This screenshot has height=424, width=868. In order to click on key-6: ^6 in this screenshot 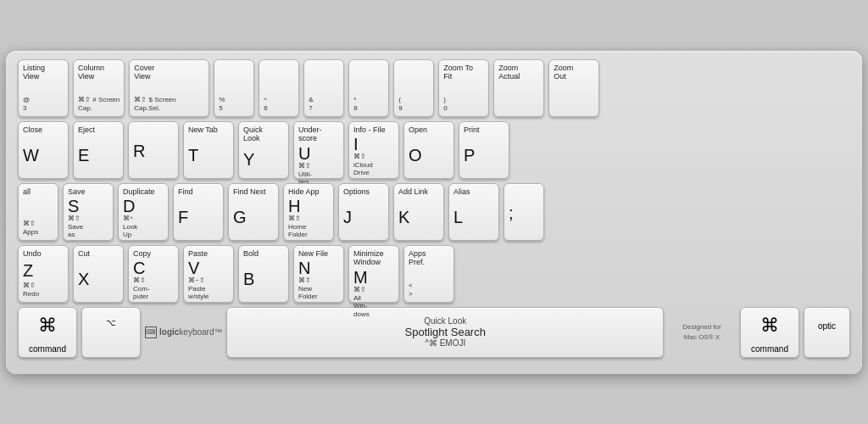, I will do `click(279, 88)`.